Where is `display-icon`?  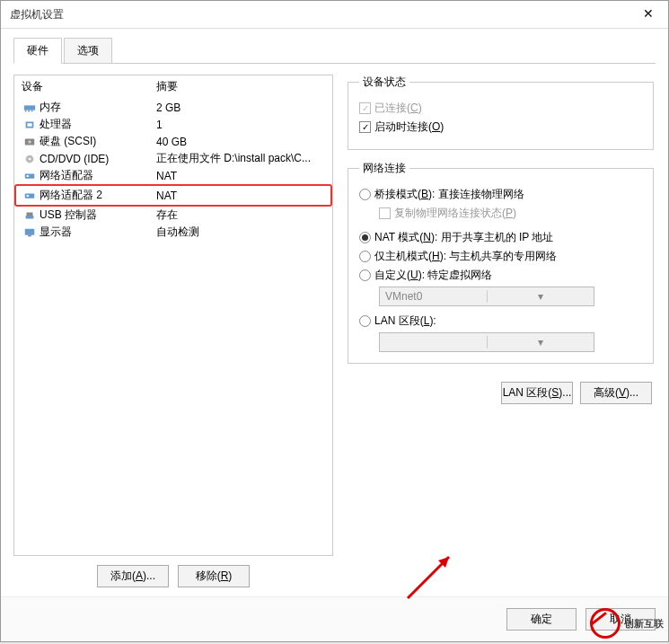 display-icon is located at coordinates (30, 233).